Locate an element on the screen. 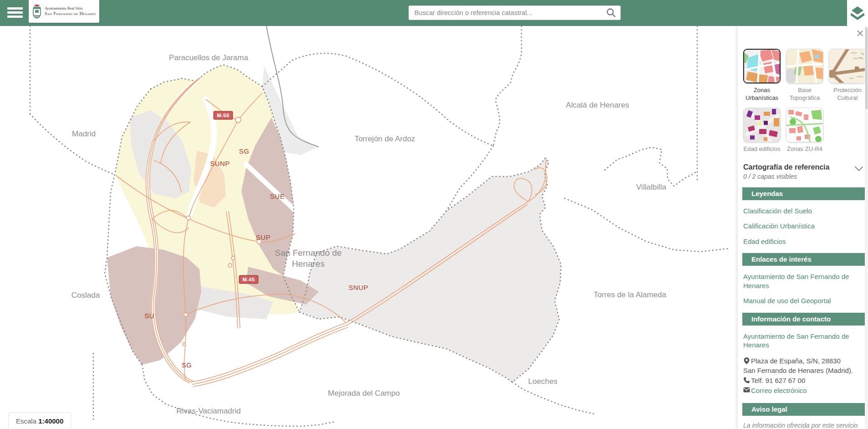 The image size is (868, 429). interest-link-1: Manual de uso del Geoportal is located at coordinates (799, 301).